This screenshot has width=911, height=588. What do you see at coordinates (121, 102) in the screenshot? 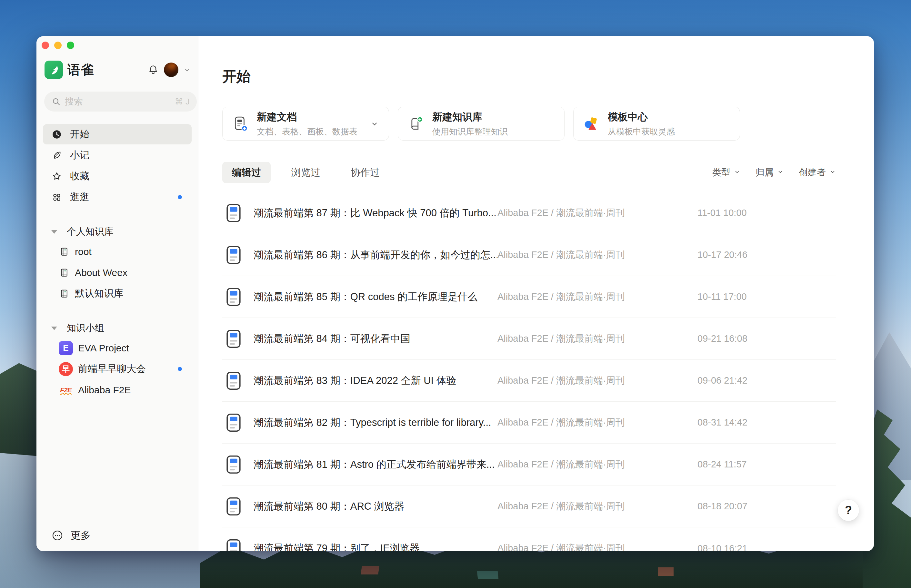
I see `search-box: ⌘ J` at bounding box center [121, 102].